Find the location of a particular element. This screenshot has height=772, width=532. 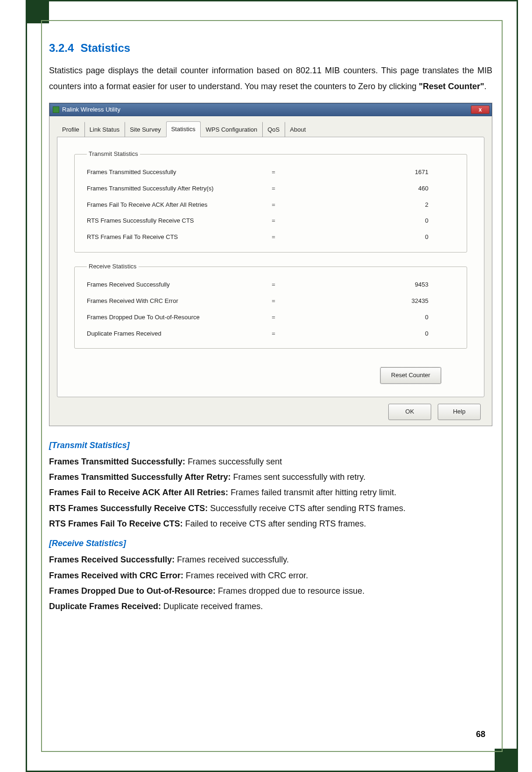

stat-row: Frames Transmitted Successfully=1671 is located at coordinates (272, 173).